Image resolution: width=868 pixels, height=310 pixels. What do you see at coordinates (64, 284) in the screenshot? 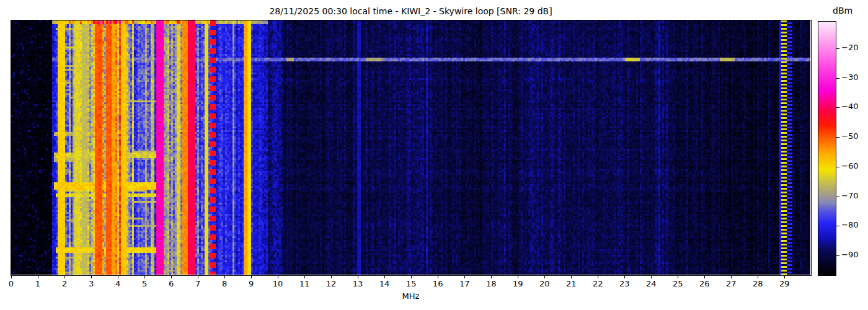
I see `x-tick-label: 2` at bounding box center [64, 284].